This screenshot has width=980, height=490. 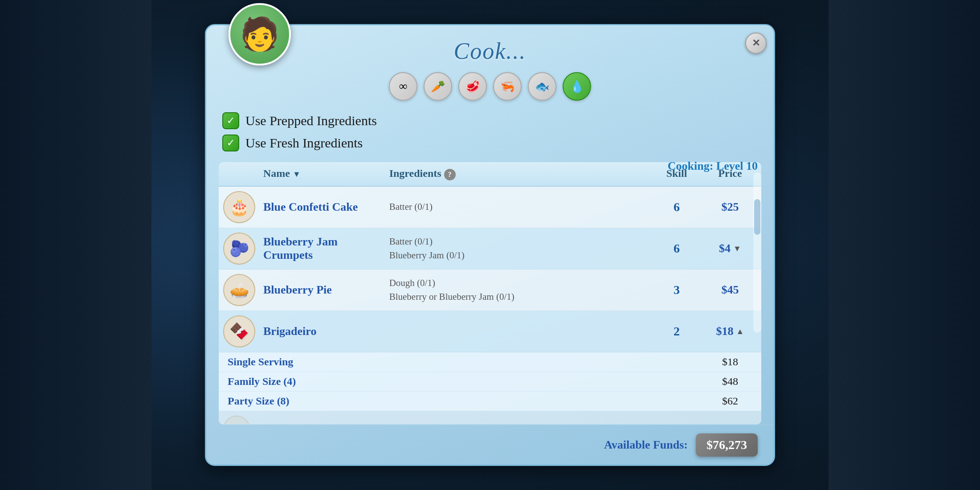 I want to click on single-serving-label: Single Serving, so click(x=463, y=362).